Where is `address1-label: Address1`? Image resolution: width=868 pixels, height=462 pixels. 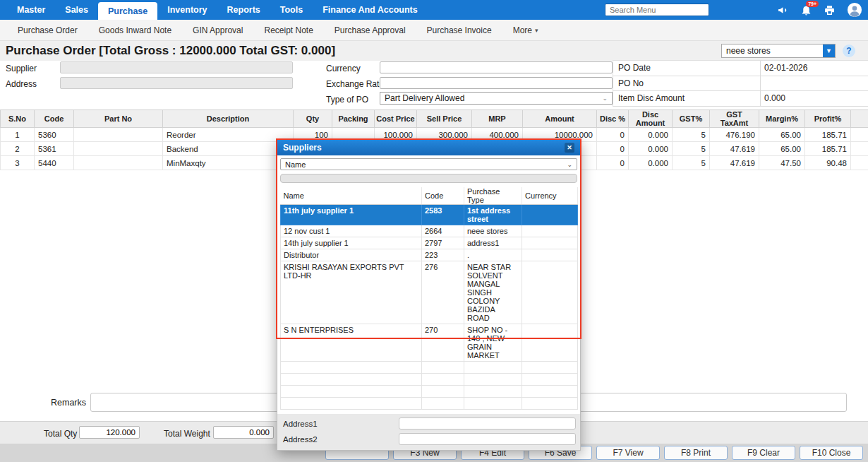 address1-label: Address1 is located at coordinates (340, 424).